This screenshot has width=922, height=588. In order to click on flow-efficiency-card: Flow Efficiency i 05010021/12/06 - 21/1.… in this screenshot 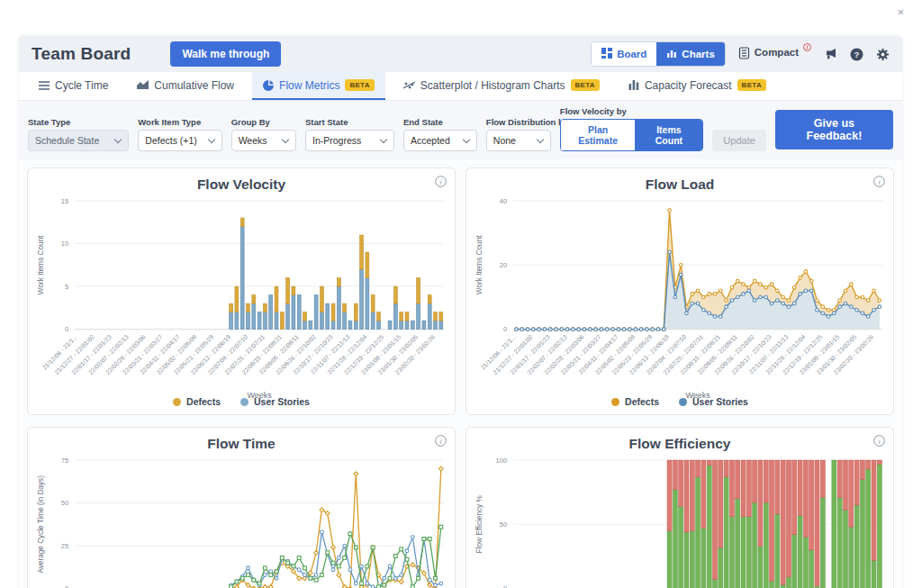, I will do `click(680, 508)`.